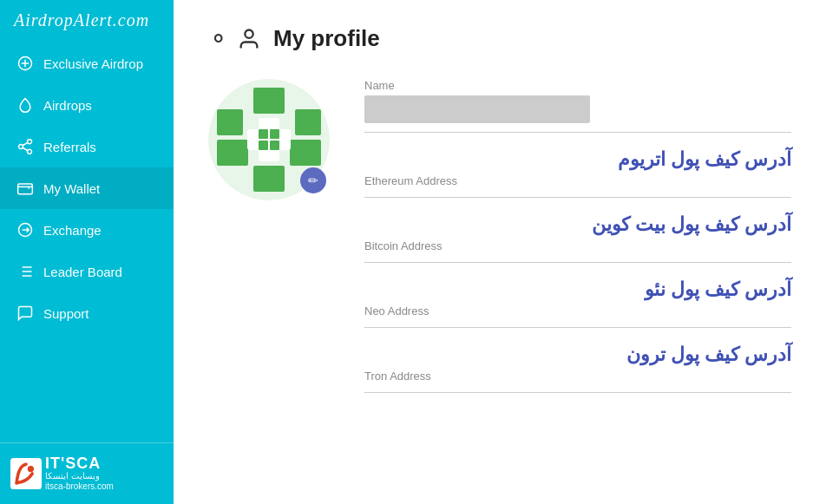 The height and width of the screenshot is (504, 826). What do you see at coordinates (411, 180) in the screenshot?
I see `ethereum-subtitle: Ethereum Address` at bounding box center [411, 180].